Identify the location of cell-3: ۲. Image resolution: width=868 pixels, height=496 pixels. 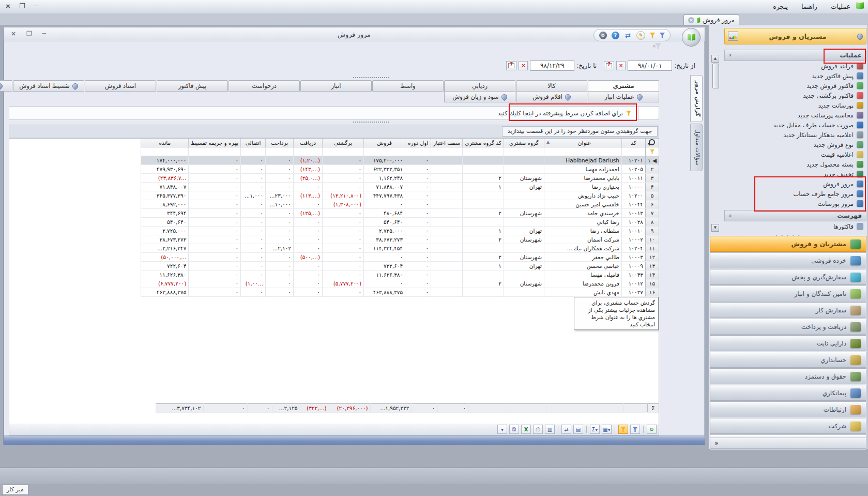
(483, 240).